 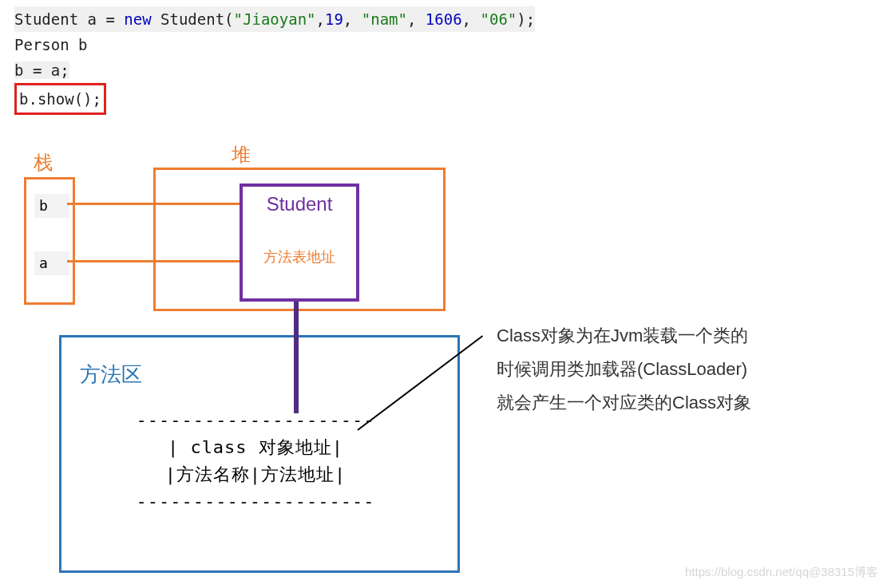 I want to click on var-b: b, so click(x=52, y=206).